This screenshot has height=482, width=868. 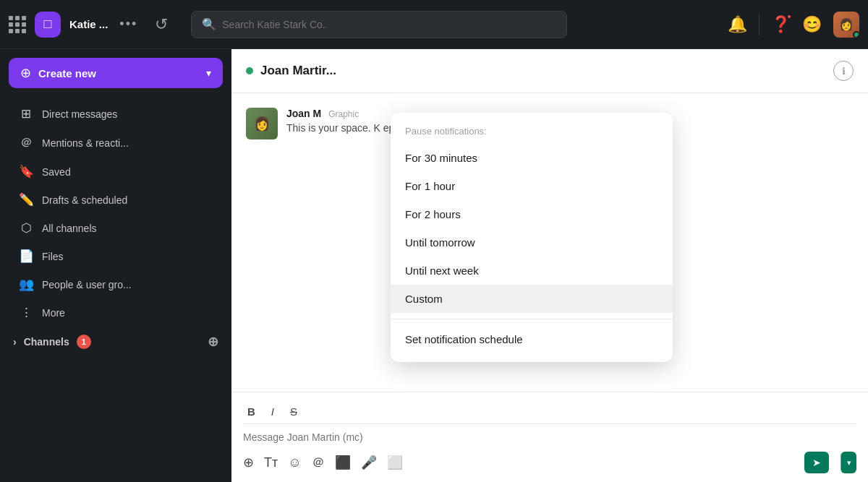 What do you see at coordinates (550, 412) in the screenshot?
I see `compose-toolbar: B I S` at bounding box center [550, 412].